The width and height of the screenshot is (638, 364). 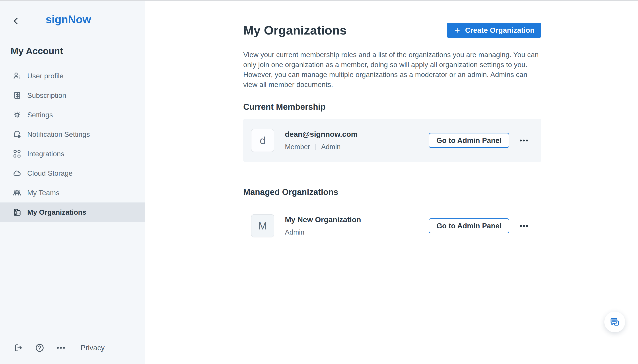 What do you see at coordinates (17, 76) in the screenshot?
I see `user-profile-icon` at bounding box center [17, 76].